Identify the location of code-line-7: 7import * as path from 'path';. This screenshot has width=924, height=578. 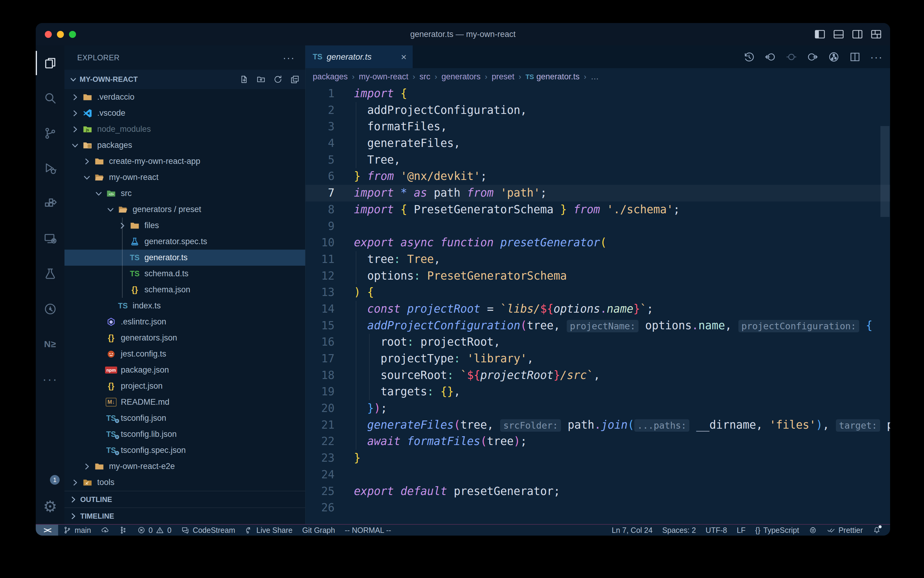
(598, 193).